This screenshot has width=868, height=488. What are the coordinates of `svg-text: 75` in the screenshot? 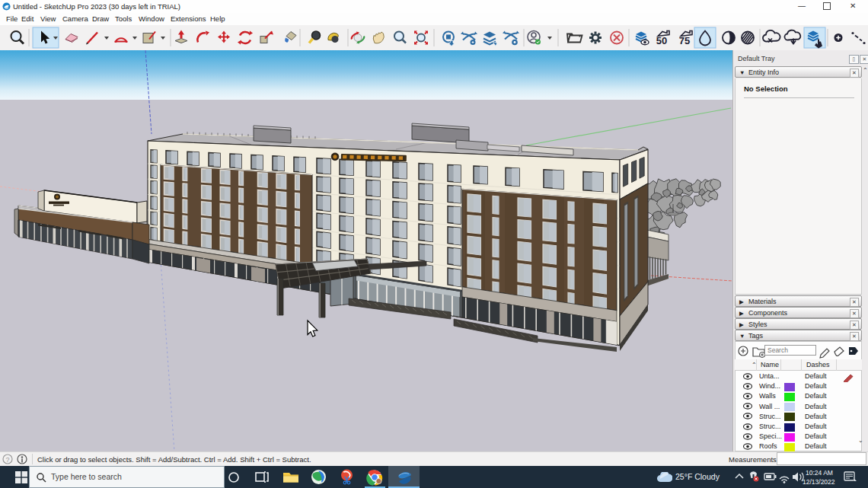 It's located at (685, 41).